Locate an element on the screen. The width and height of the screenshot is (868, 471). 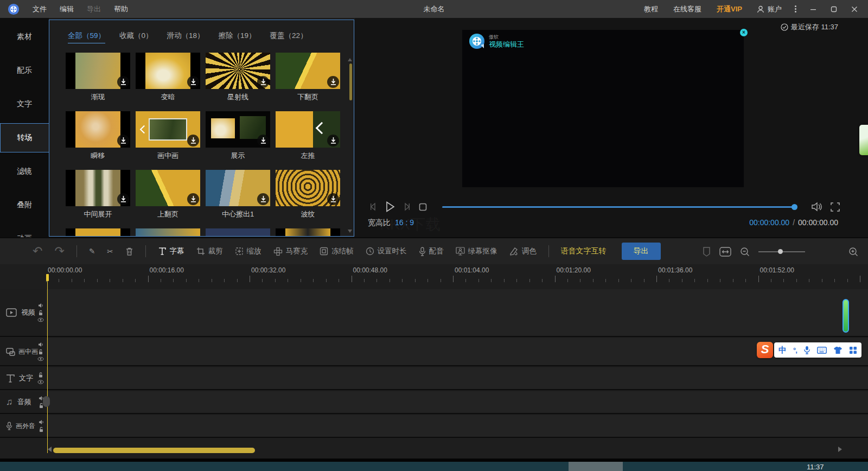
menu-file: 文件 is located at coordinates (40, 9).